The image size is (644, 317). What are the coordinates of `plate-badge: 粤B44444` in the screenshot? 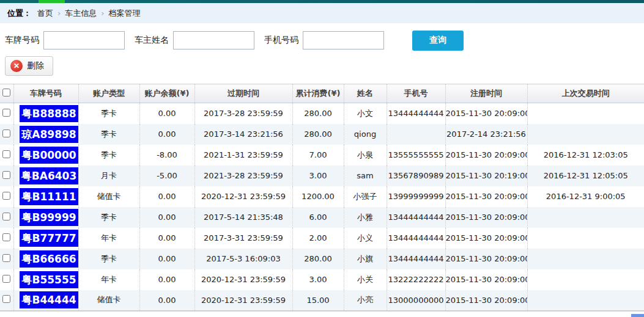 It's located at (49, 300).